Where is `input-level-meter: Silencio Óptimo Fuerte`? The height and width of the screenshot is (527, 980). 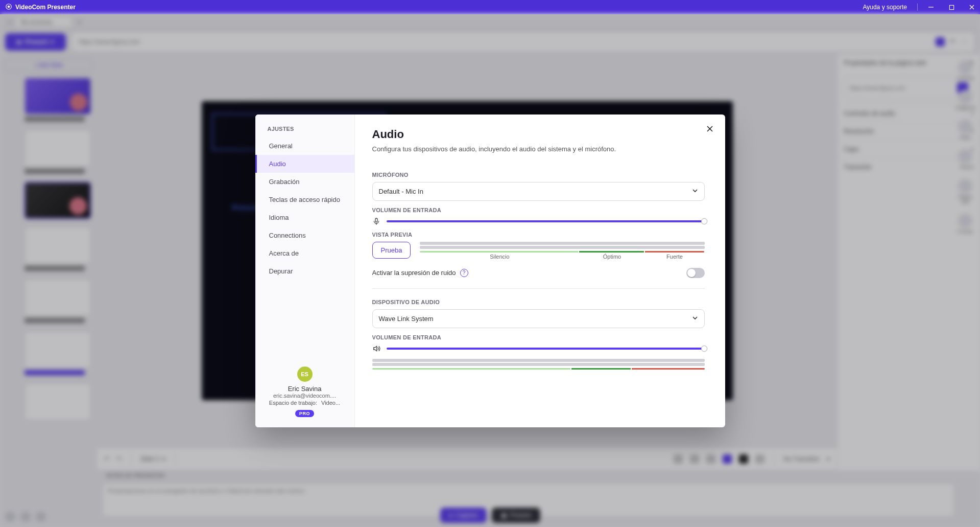 input-level-meter: Silencio Óptimo Fuerte is located at coordinates (562, 250).